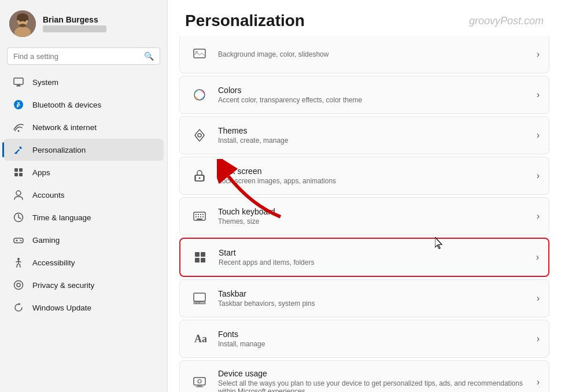  Describe the element at coordinates (364, 18) in the screenshot. I see `main-header: Personalization groovyPost.com` at that location.